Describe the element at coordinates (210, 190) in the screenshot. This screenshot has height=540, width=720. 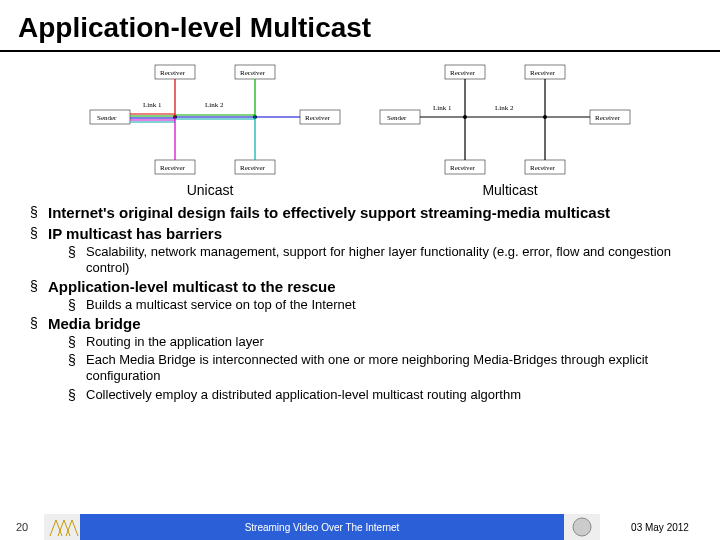
I see `unicast-caption: Unicast` at that location.